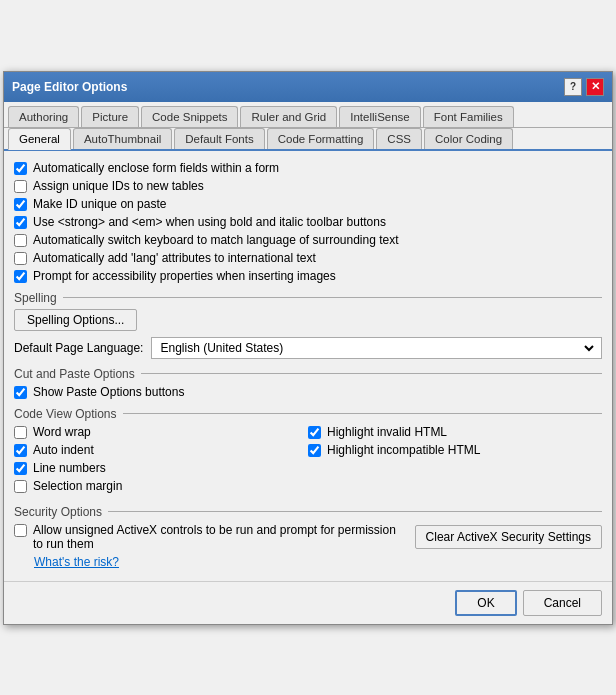  I want to click on label-cb4: Use <strong> and <em> when using bold an…, so click(210, 222).